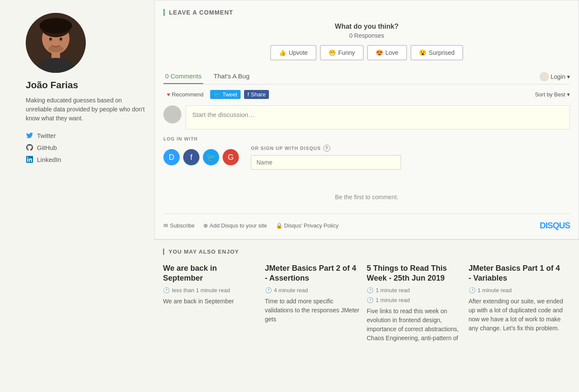 This screenshot has width=579, height=392. What do you see at coordinates (442, 53) in the screenshot?
I see `surprised-label: Surprised` at bounding box center [442, 53].